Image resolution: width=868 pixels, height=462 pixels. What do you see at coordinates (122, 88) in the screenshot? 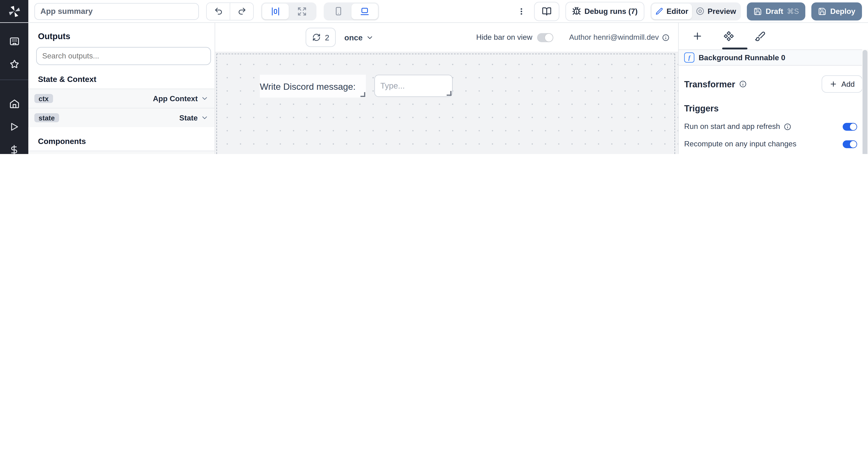
I see `outputs-panel: Outputs State & Context ctx App Context …` at bounding box center [122, 88].